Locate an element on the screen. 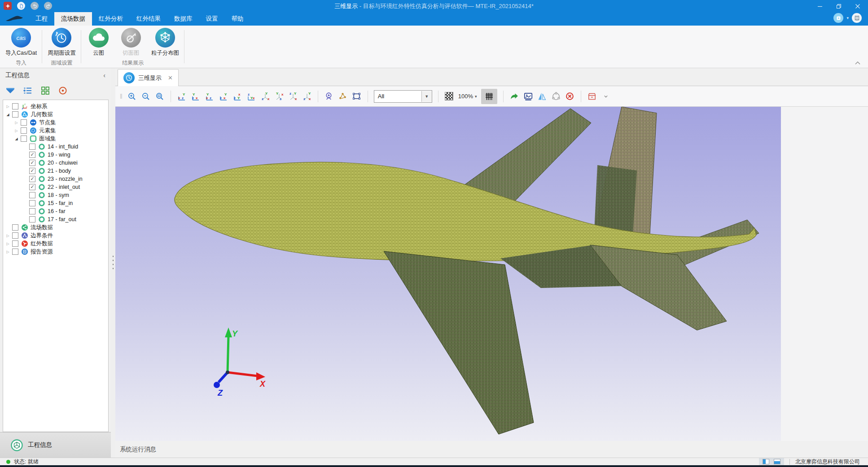  ribbon-collapse-icon is located at coordinates (858, 63).